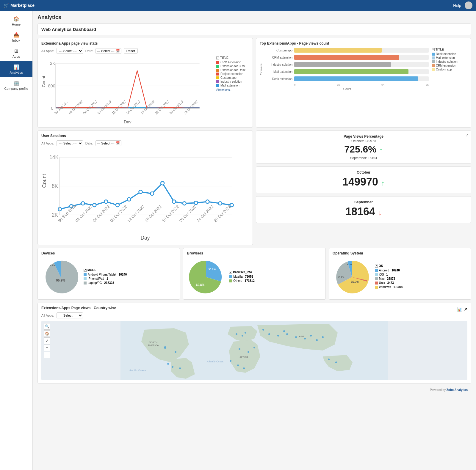 The height and width of the screenshot is (470, 476). Describe the element at coordinates (376, 283) in the screenshot. I see `os-unix-color` at that location.